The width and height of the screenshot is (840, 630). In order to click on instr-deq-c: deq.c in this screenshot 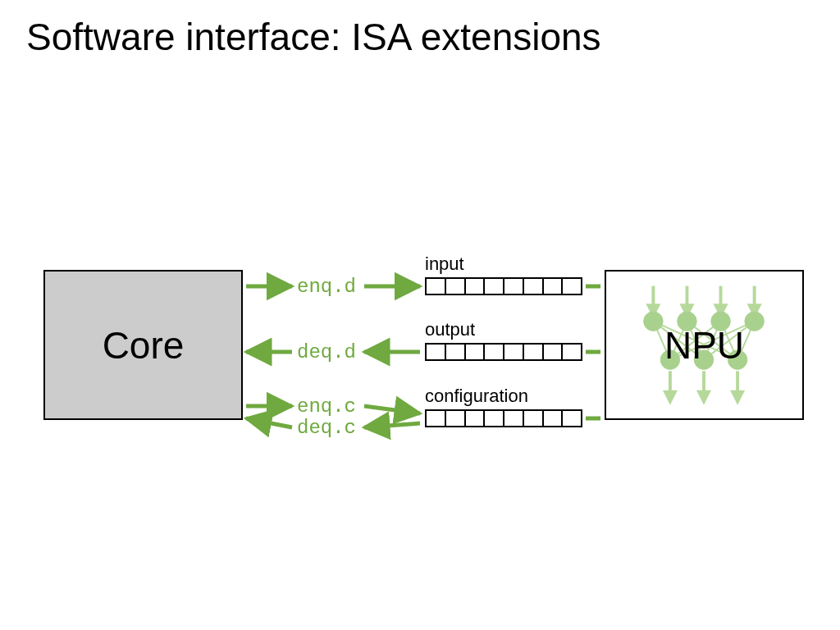, I will do `click(326, 428)`.